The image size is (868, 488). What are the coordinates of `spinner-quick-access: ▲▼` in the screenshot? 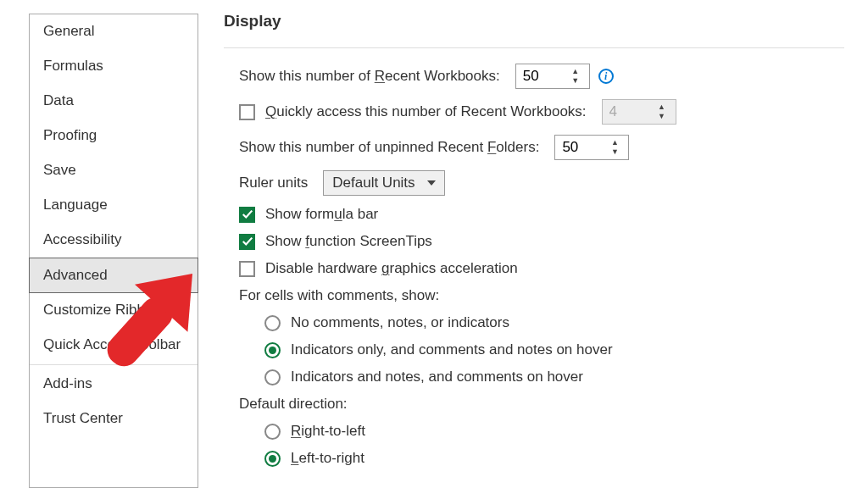 It's located at (639, 112).